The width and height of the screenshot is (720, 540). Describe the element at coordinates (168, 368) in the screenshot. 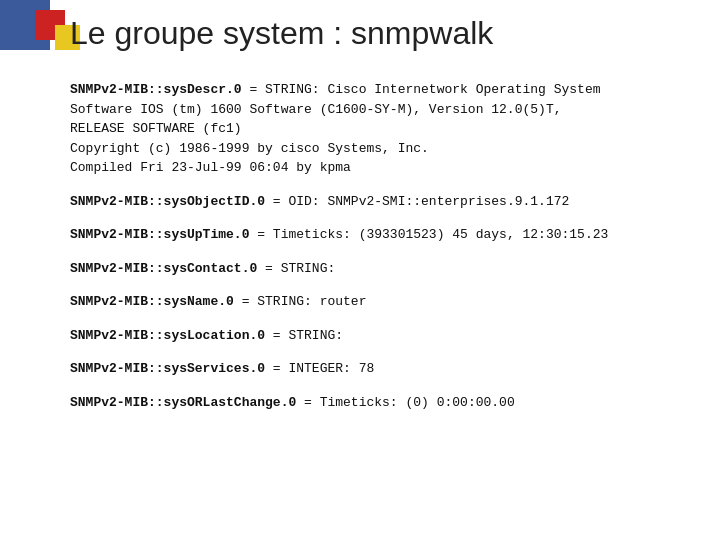

I see `mib-key: SNMPv2-MIB::sysServices.0` at that location.